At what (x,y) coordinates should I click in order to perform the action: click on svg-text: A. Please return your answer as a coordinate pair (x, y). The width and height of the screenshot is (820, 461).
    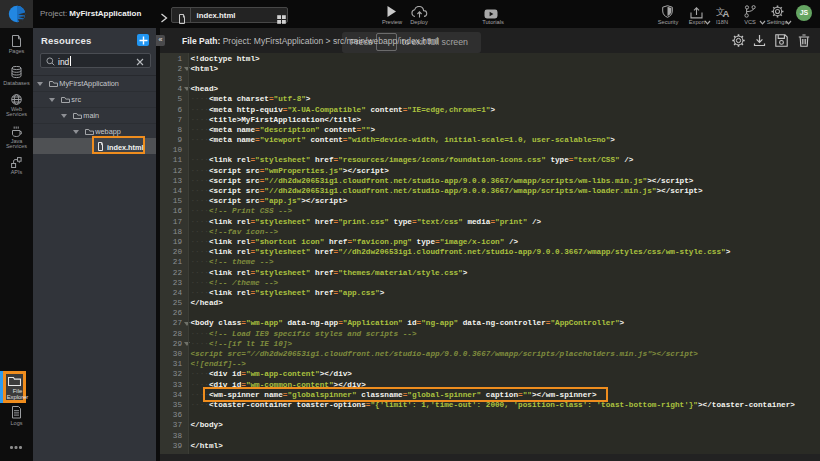
    Looking at the image, I should click on (726, 13).